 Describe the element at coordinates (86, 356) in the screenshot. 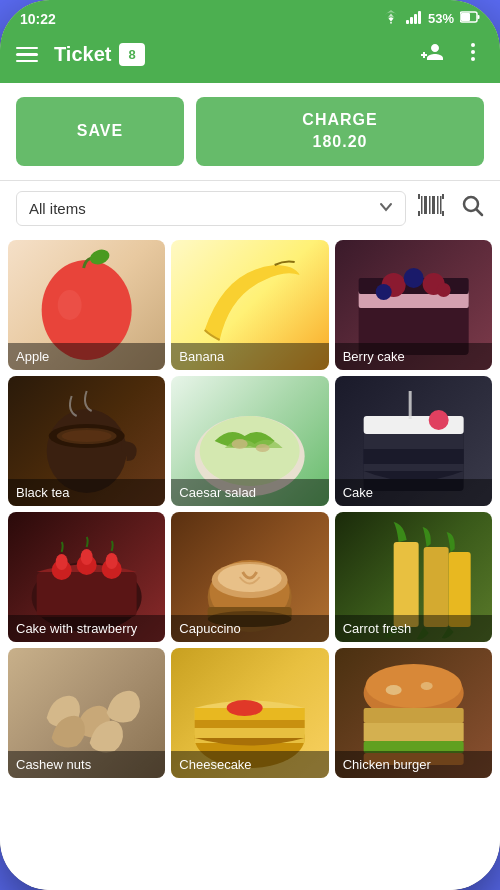

I see `item-label: Apple` at that location.